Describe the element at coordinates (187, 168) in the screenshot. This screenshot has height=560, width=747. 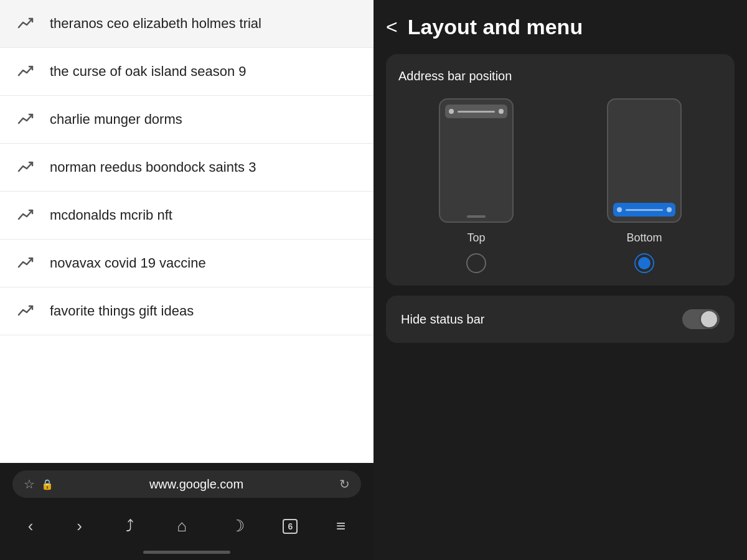
I see `search-item: norman reedus boondock saints 3` at that location.